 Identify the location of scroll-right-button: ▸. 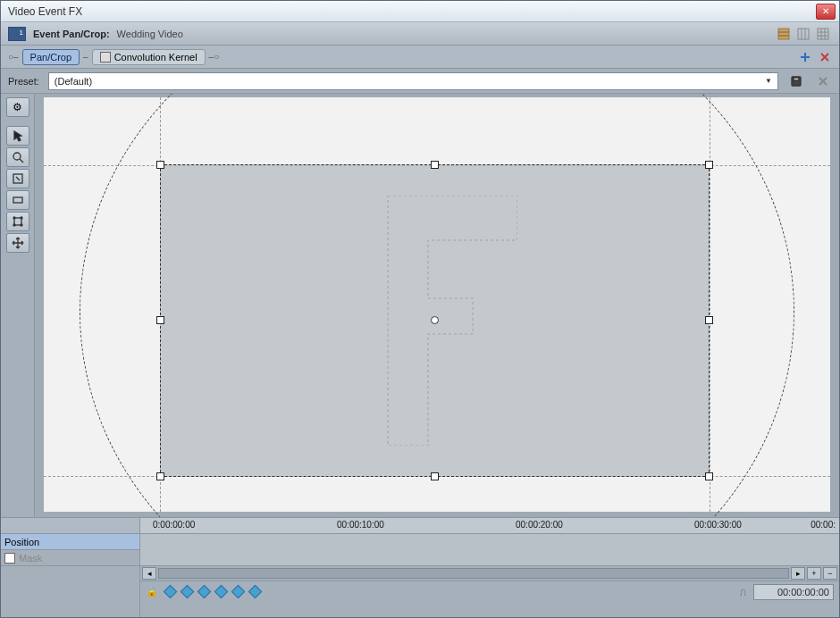
(798, 573).